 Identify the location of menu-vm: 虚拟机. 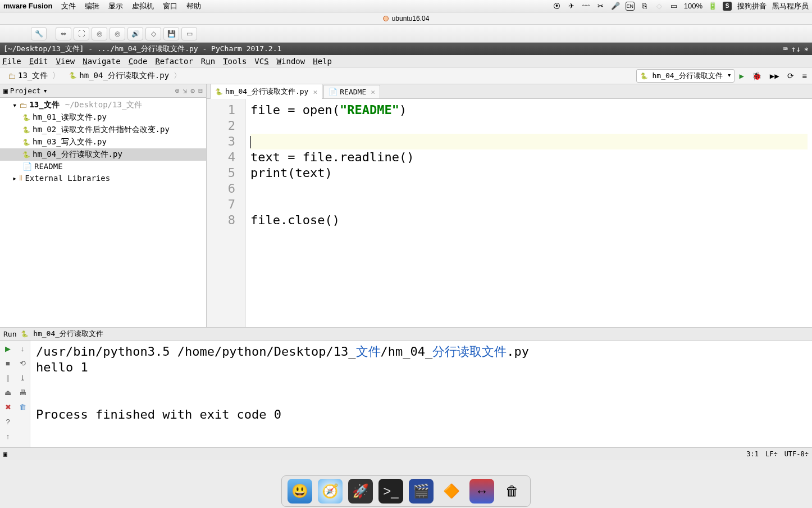
(143, 6).